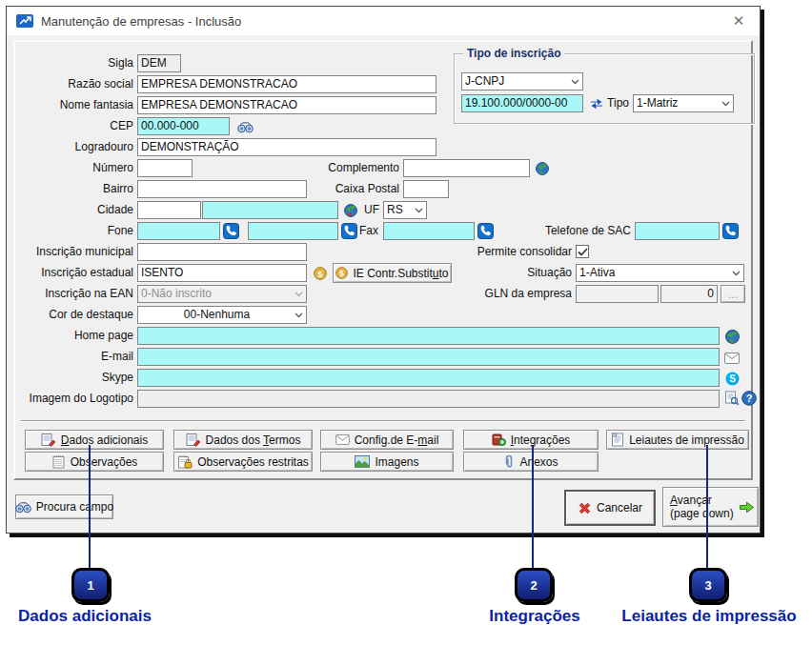 The height and width of the screenshot is (645, 812). I want to click on inscricao-ean-label: Inscrição na EAN, so click(75, 293).